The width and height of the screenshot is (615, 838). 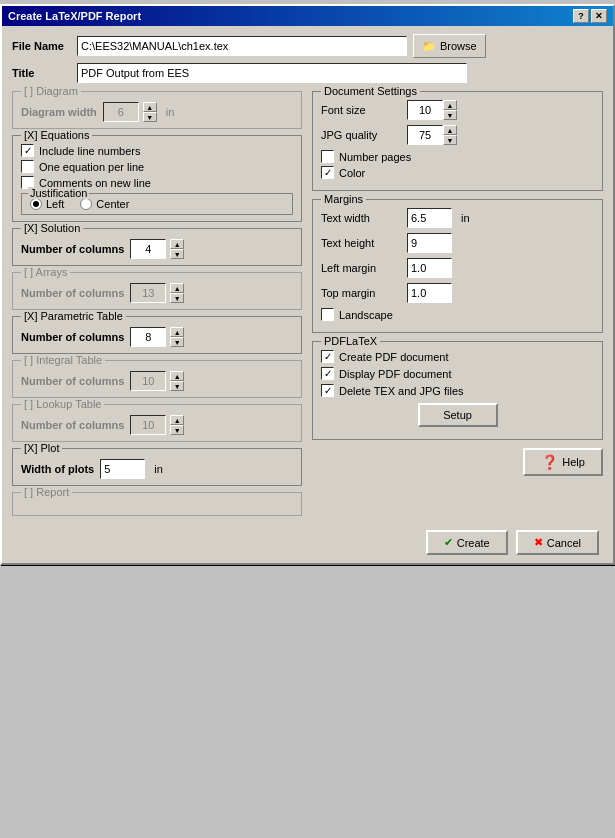 What do you see at coordinates (458, 314) in the screenshot?
I see `landscape-row: Landscape` at bounding box center [458, 314].